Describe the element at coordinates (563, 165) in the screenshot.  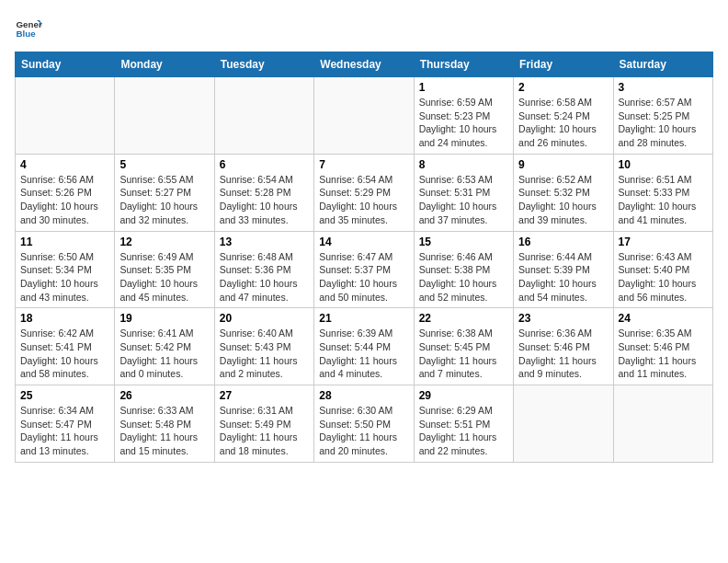
I see `day-number: 9` at that location.